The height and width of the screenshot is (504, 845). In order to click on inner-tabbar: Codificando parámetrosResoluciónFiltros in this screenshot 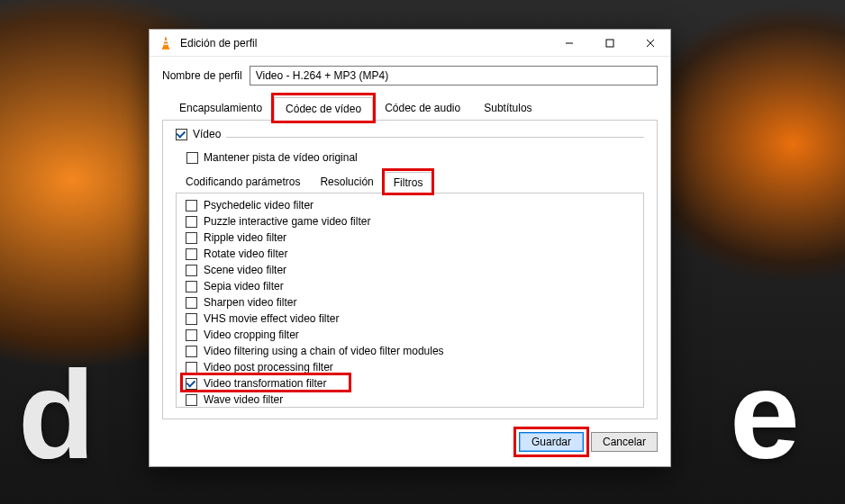, I will do `click(410, 182)`.